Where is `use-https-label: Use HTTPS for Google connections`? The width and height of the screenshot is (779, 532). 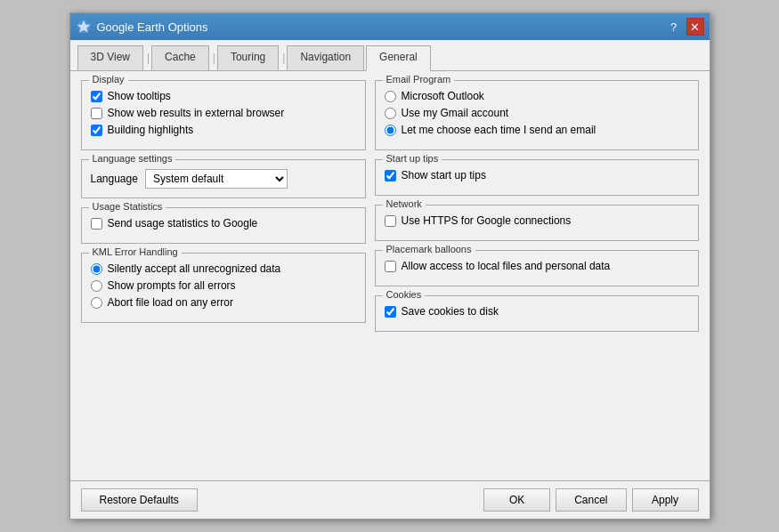 use-https-label: Use HTTPS for Google connections is located at coordinates (486, 221).